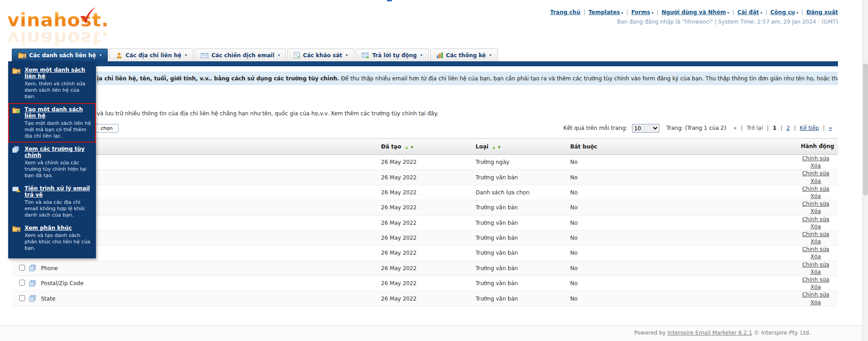 This screenshot has height=341, width=868. Describe the element at coordinates (240, 55) in the screenshot. I see `tab-email-campaigns: Các chiến dịch email▾` at that location.